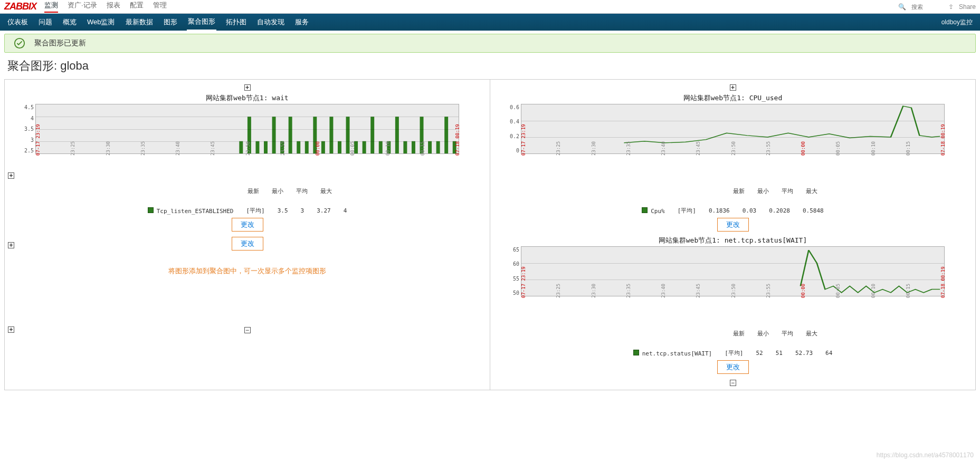  What do you see at coordinates (247, 98) in the screenshot?
I see `chart-title-0: 网站集群web节点1: wait` at bounding box center [247, 98].